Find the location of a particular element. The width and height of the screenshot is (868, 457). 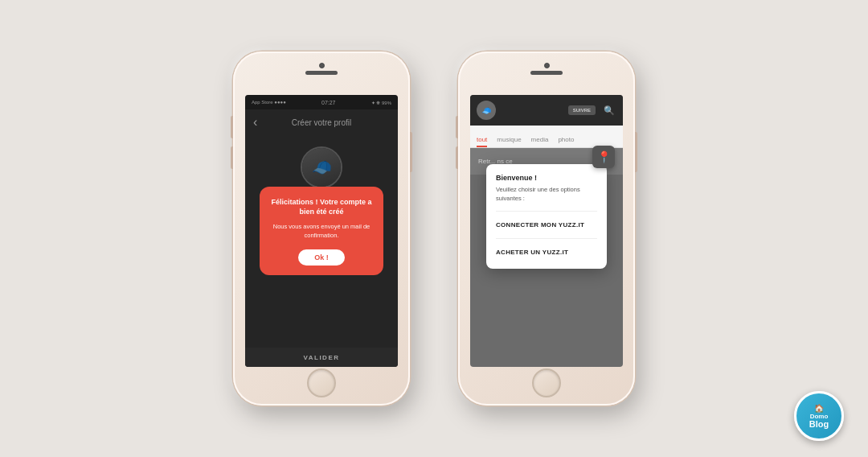

blog-text: Blog is located at coordinates (819, 425).